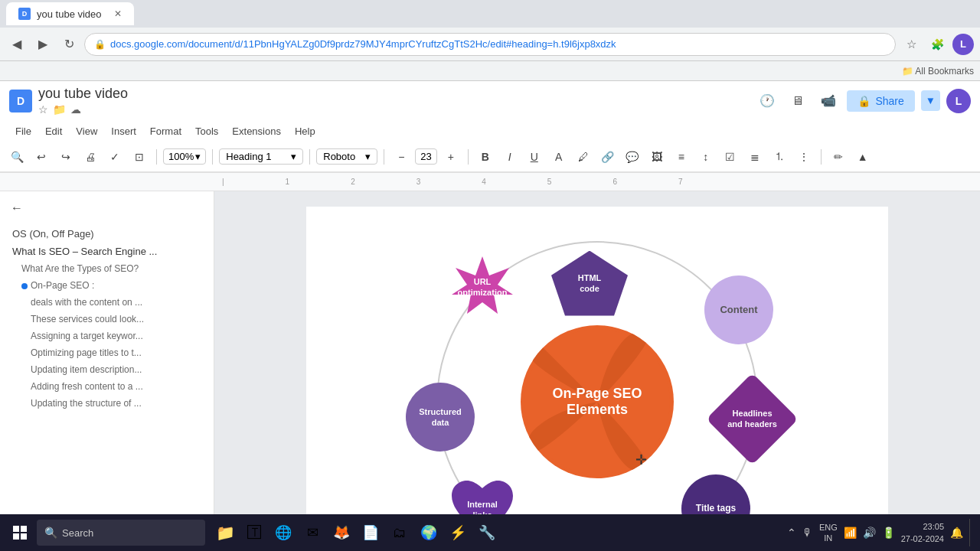  I want to click on share-more-button: ▼, so click(931, 101).